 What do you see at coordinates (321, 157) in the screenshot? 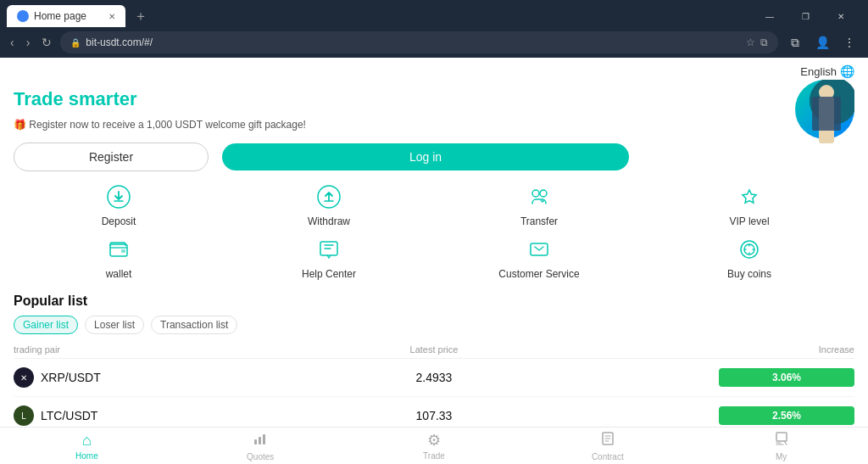
I see `hero-buttons: Register Log in` at bounding box center [321, 157].